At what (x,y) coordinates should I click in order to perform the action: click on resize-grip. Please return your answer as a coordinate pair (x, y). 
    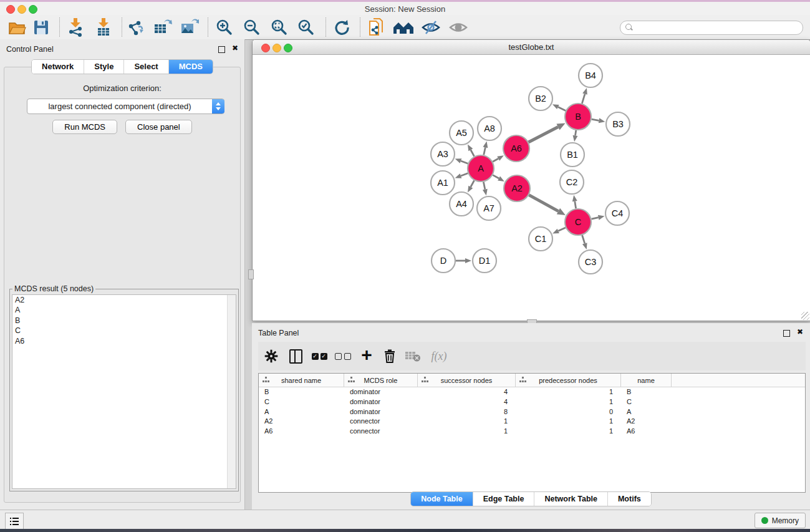
    Looking at the image, I should click on (806, 316).